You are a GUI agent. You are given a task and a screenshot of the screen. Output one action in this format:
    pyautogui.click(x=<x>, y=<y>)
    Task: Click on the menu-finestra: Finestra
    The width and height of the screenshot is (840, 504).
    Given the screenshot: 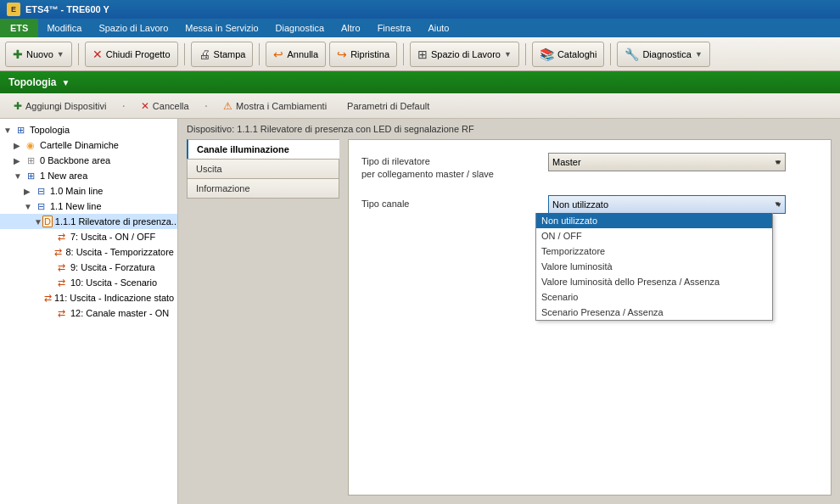 What is the action you would take?
    pyautogui.click(x=395, y=28)
    